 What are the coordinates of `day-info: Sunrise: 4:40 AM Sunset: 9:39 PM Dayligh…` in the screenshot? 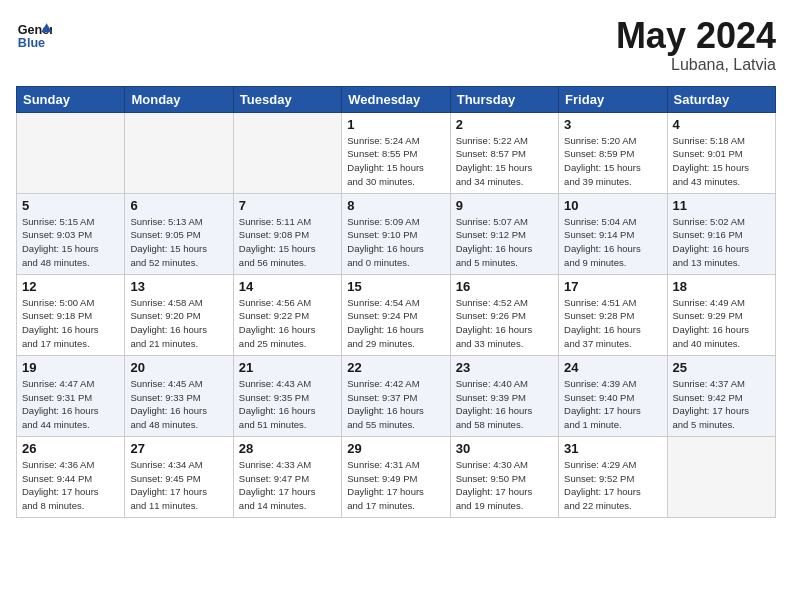 It's located at (504, 404).